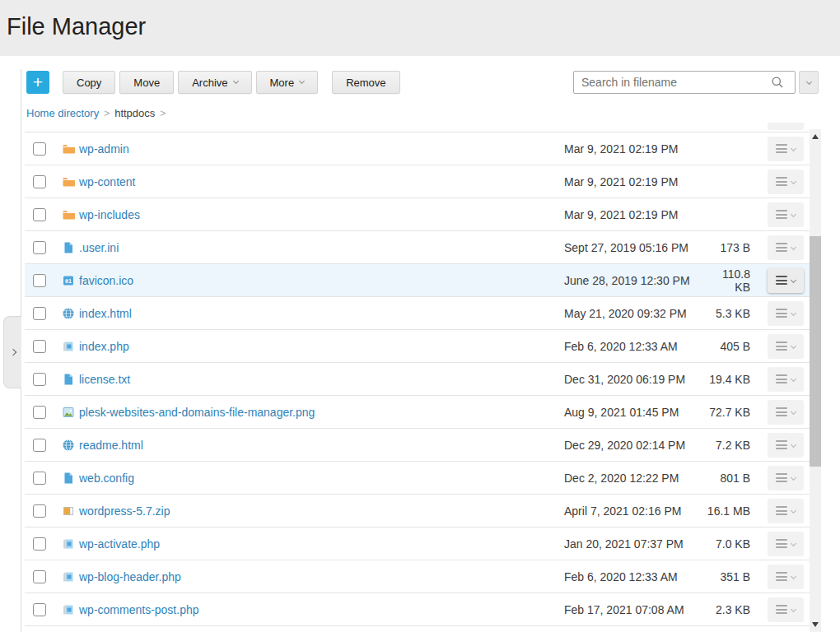 This screenshot has height=632, width=840. Describe the element at coordinates (321, 149) in the screenshot. I see `file-name-link: wp-admin` at that location.